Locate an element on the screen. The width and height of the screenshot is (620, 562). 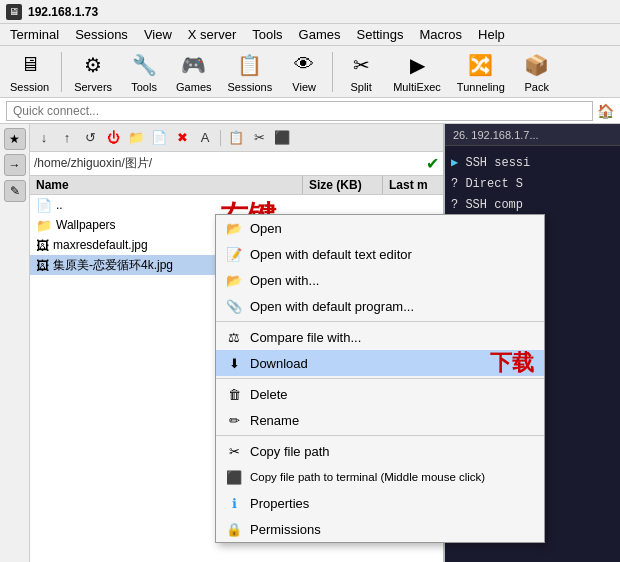
toolbar-tunneling: 🔀 Tunneling is located at coordinates (481, 72).